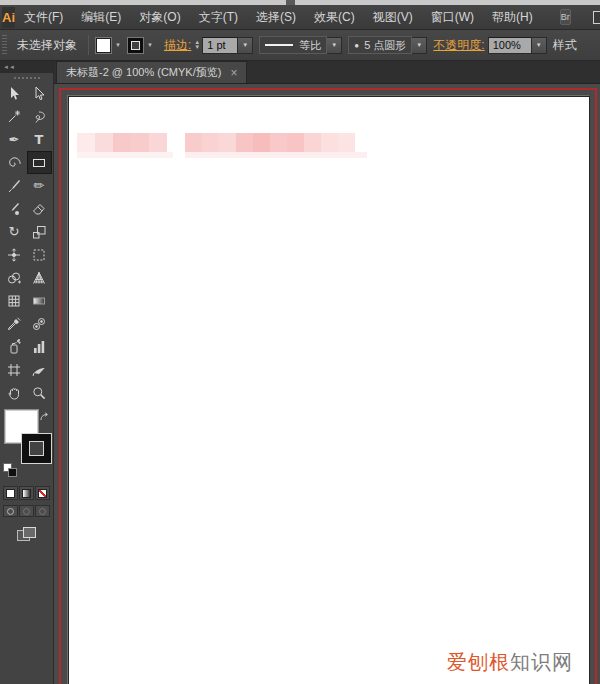 The image size is (600, 684). What do you see at coordinates (27, 535) in the screenshot?
I see `screen-mode-button` at bounding box center [27, 535].